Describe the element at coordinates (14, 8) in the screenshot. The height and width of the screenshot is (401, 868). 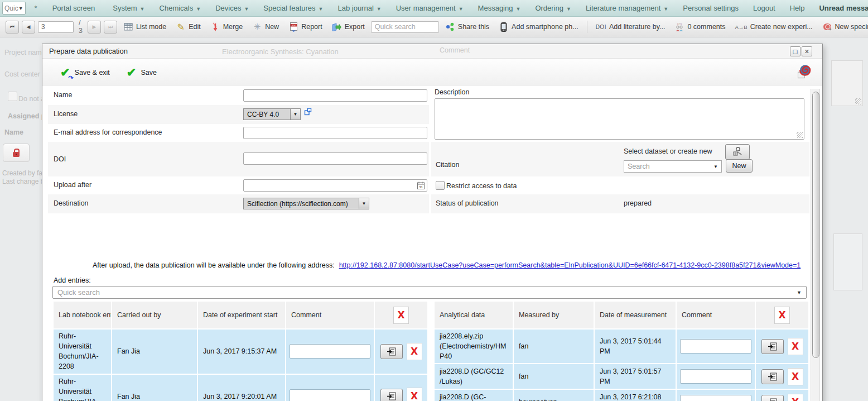
I see `quick-access-select: Quic ▼` at that location.